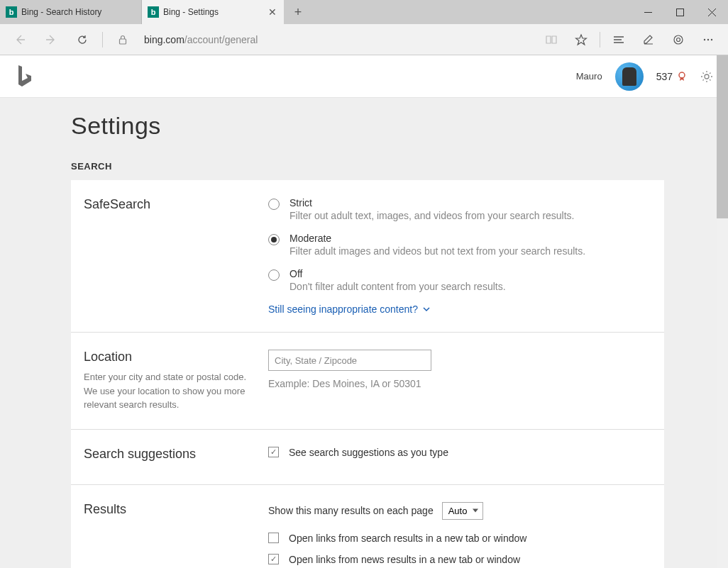 The width and height of the screenshot is (728, 568). What do you see at coordinates (351, 511) in the screenshot?
I see `results-per-page-label: Show this many results on each page` at bounding box center [351, 511].